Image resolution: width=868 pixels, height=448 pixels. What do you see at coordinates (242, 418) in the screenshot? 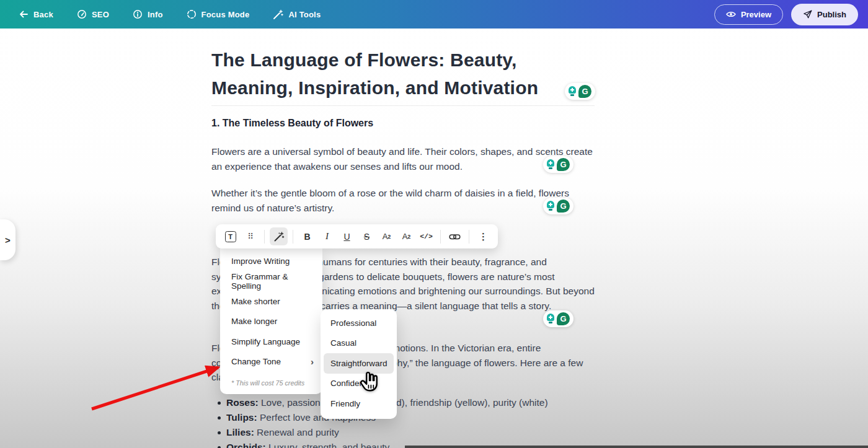
I see `list-item-label: Tulips:` at bounding box center [242, 418].